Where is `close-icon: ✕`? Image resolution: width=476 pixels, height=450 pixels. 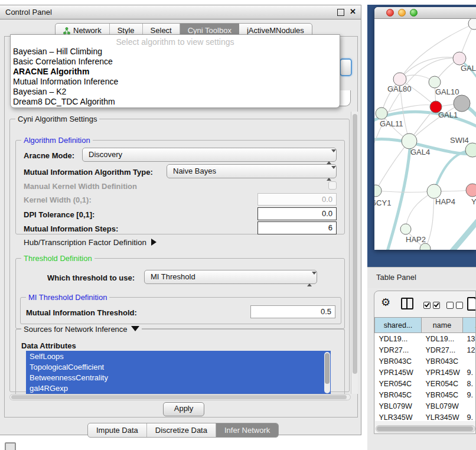
close-icon: ✕ is located at coordinates (353, 12).